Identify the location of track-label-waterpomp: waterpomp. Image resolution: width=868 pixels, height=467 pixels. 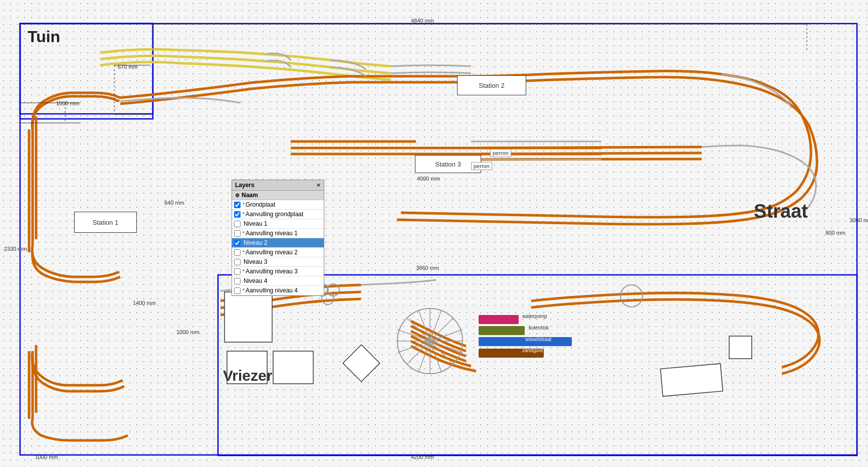
(534, 316).